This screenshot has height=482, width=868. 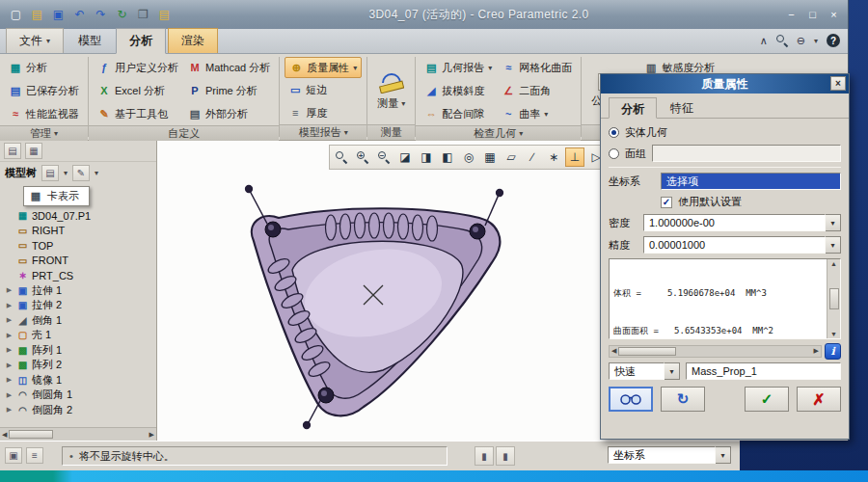 What do you see at coordinates (81, 174) in the screenshot?
I see `tree-settings-icon: ✎` at bounding box center [81, 174].